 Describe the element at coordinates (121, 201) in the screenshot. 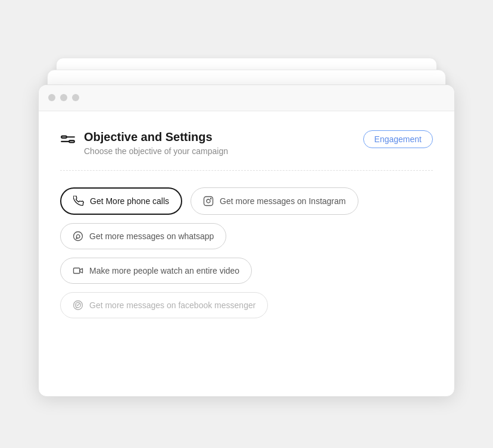

I see `option-phone-calls: Get More phone calls` at that location.